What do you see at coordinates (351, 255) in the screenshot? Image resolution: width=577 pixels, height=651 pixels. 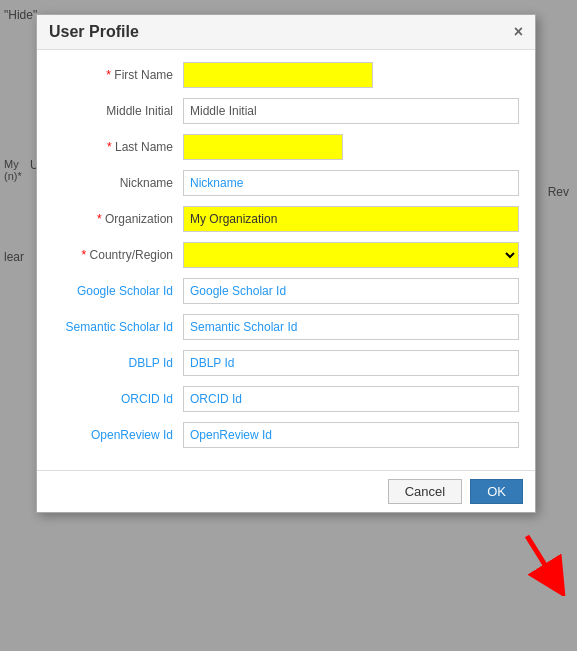 I see `country-select` at bounding box center [351, 255].